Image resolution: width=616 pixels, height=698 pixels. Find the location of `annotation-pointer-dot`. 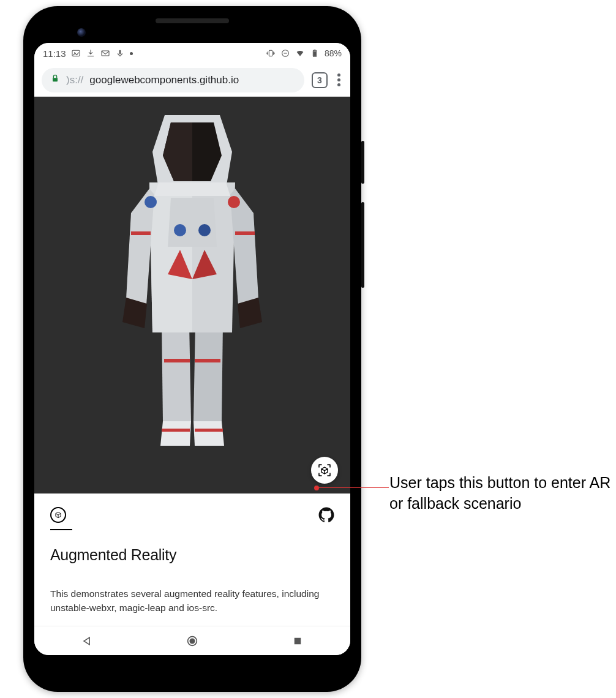

annotation-pointer-dot is located at coordinates (317, 488).